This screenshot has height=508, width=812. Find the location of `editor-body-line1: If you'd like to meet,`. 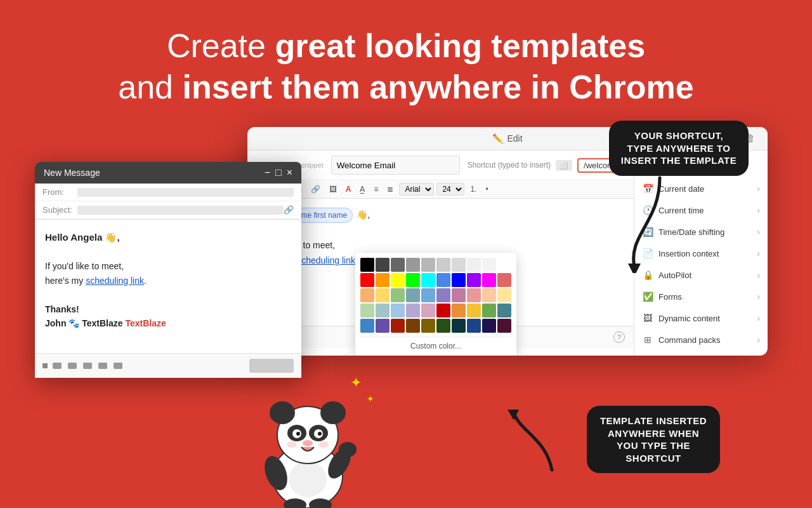

editor-body-line1: If you'd like to meet, is located at coordinates (440, 246).